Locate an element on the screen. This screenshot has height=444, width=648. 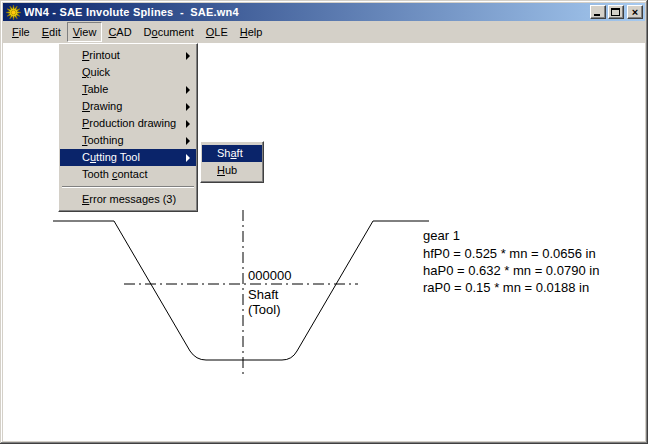
menu-item-error-messages: Error messages (3) is located at coordinates (128, 200).